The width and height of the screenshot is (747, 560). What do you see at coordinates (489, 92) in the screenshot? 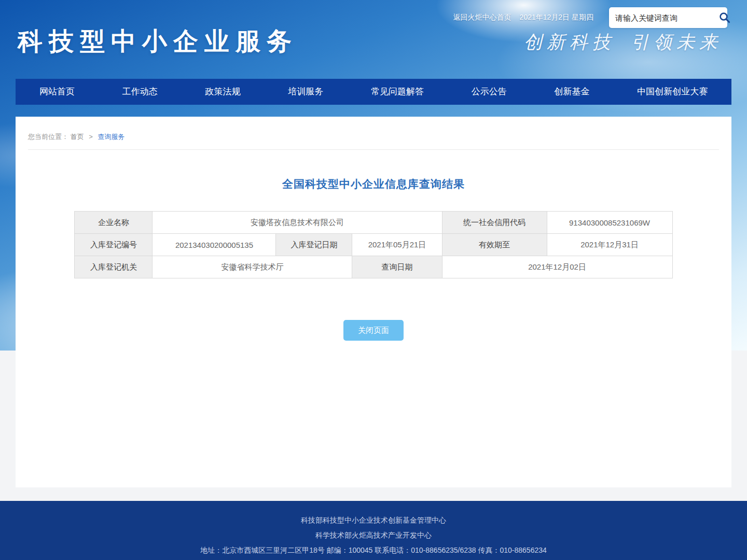
I see `nav-item-announcements: 公示公告` at bounding box center [489, 92].